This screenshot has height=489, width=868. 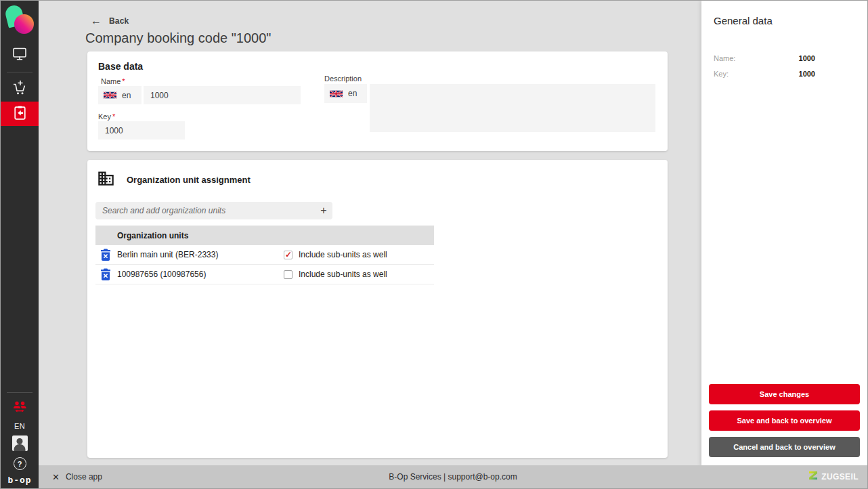 What do you see at coordinates (20, 408) in the screenshot?
I see `switch-account-icon` at bounding box center [20, 408].